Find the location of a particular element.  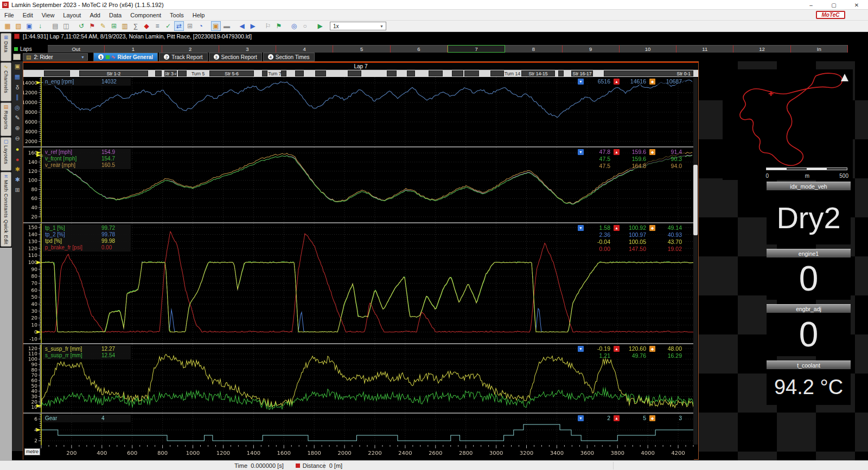

new-worksheet-icon: ▦ is located at coordinates (8, 26).